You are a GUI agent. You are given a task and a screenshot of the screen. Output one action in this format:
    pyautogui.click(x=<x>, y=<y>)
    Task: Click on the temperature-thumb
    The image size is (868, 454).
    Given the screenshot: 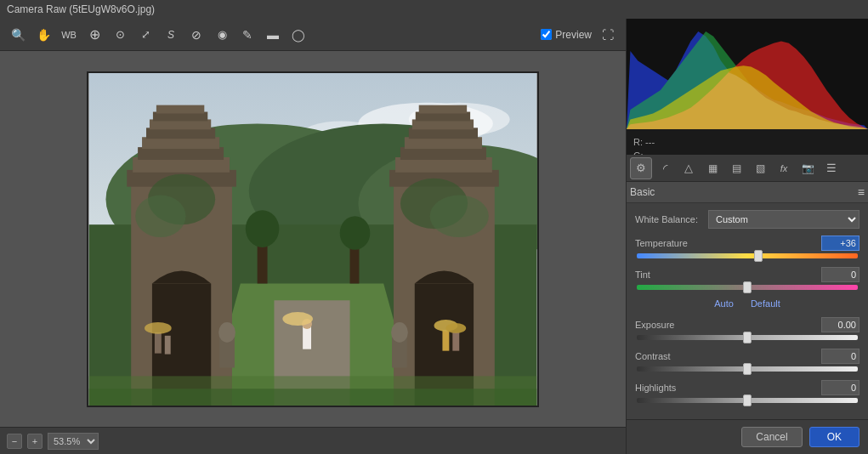 What is the action you would take?
    pyautogui.click(x=758, y=256)
    